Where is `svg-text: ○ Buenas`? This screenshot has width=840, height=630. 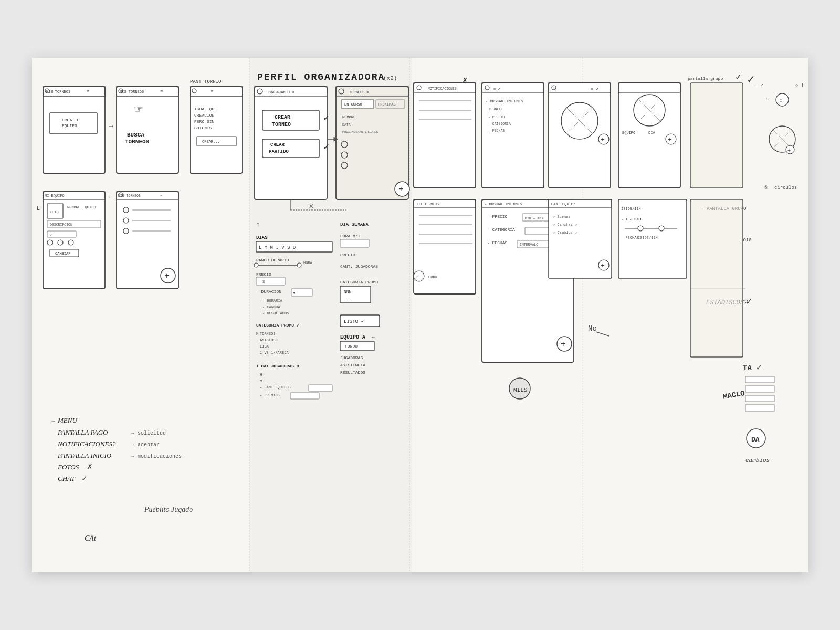 svg-text: ○ Buenas is located at coordinates (562, 217).